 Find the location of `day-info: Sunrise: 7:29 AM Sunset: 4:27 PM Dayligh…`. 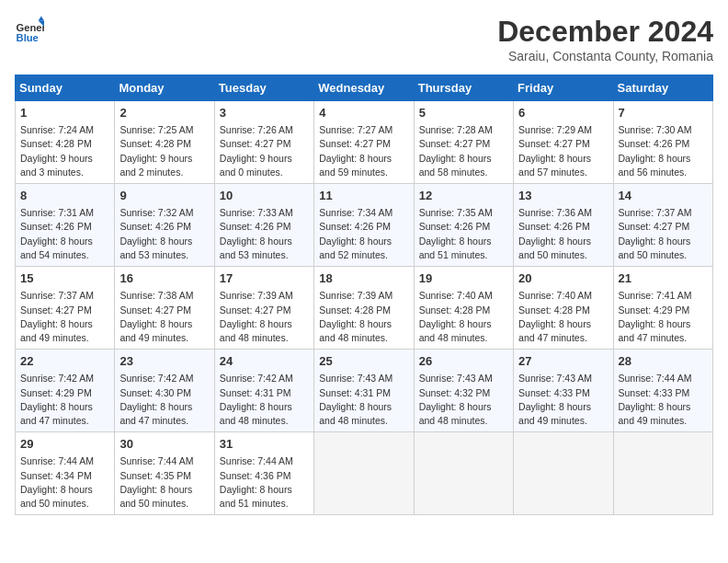

day-info: Sunrise: 7:29 AM Sunset: 4:27 PM Dayligh… is located at coordinates (563, 151).